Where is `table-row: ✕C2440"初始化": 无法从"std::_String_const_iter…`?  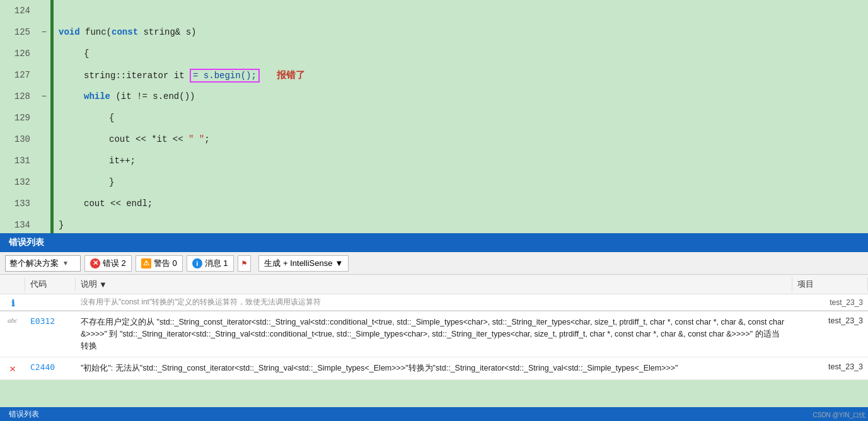 table-row: ✕C2440"初始化": 无法从"std::_String_const_iter… is located at coordinates (434, 369).